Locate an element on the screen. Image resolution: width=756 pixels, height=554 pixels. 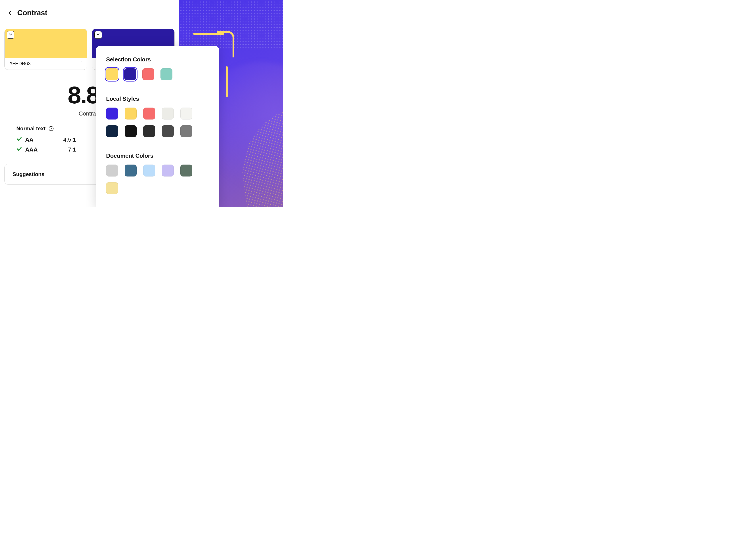
panel-title: Contrast is located at coordinates (32, 13).